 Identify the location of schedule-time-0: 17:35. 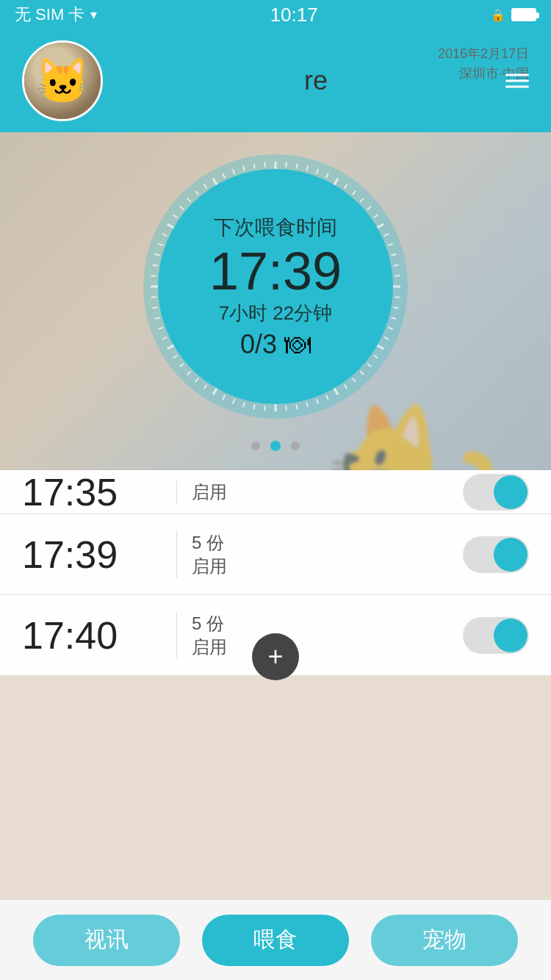
(96, 492).